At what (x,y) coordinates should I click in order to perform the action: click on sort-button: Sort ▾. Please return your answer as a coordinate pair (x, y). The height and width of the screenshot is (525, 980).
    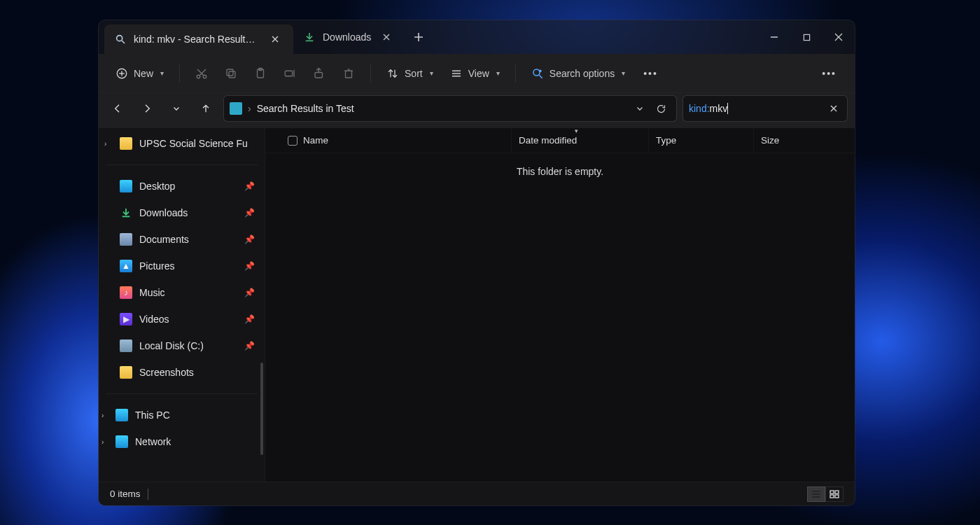
    Looking at the image, I should click on (410, 74).